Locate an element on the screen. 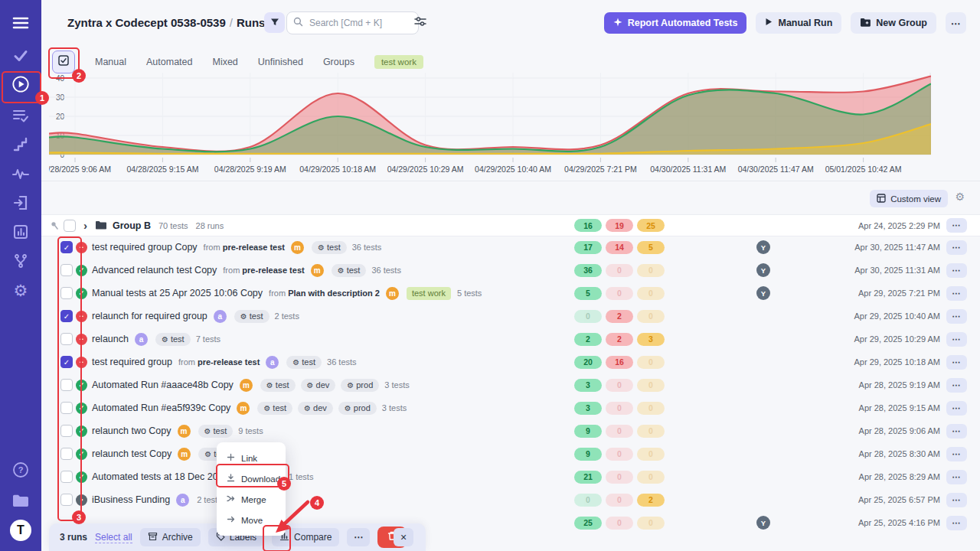 The image size is (980, 551). table-row: ✓Automated Run #ea5f939c Copym⚙test⚙dev⚙… is located at coordinates (511, 408).